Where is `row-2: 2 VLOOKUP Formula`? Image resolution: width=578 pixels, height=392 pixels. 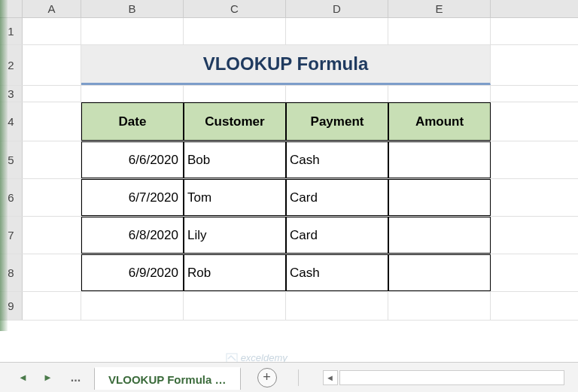 row-2: 2 VLOOKUP Formula is located at coordinates (289, 65).